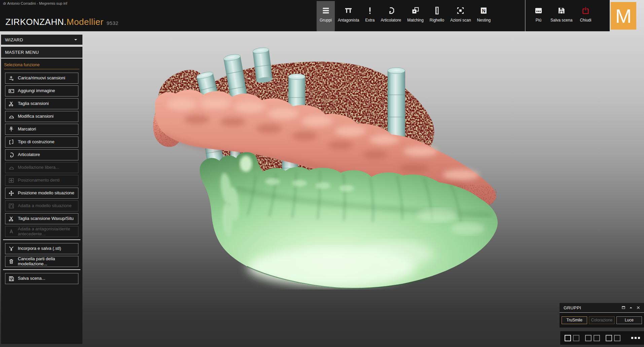  Describe the element at coordinates (42, 178) in the screenshot. I see `function-menu: Carica/rimuovi scansioniAggiungi immagin…` at that location.